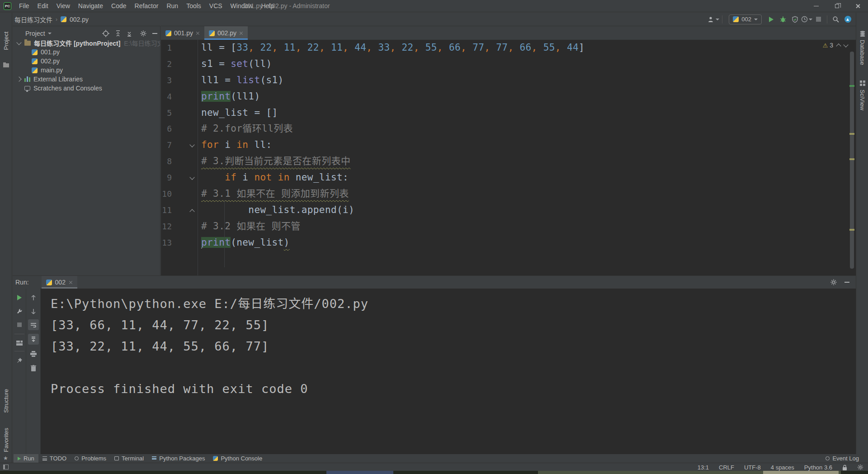 The height and width of the screenshot is (474, 868). What do you see at coordinates (6, 467) in the screenshot?
I see `tool-window-quick-access-icon` at bounding box center [6, 467].